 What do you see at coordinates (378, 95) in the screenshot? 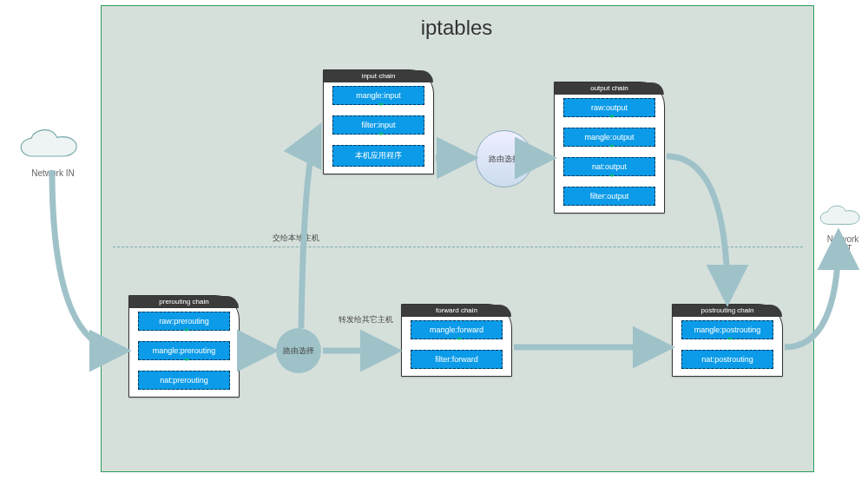
I see `rule-box: mangle:input` at bounding box center [378, 95].